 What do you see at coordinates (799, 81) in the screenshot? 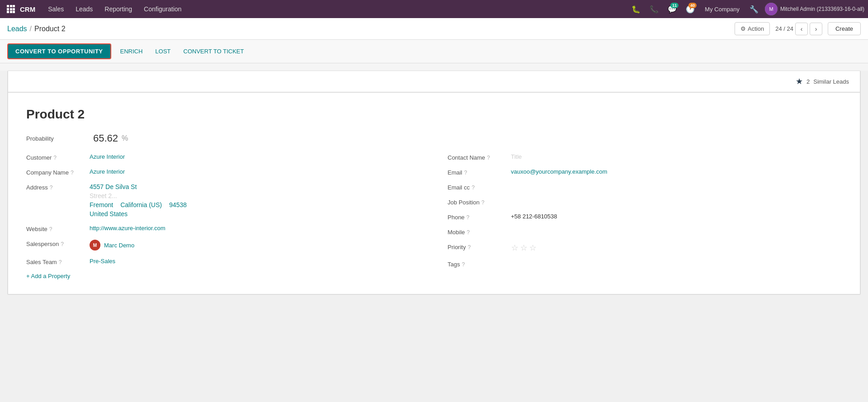
I see `star-icon: ★` at bounding box center [799, 81].